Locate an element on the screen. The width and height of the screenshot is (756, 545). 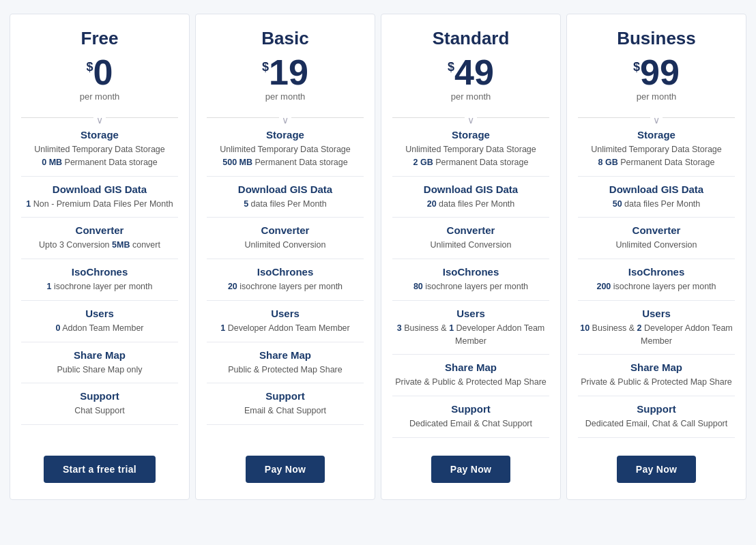
feature-section-basic-0: StorageUnlimited Temporary Data Storage5… is located at coordinates (285, 153).